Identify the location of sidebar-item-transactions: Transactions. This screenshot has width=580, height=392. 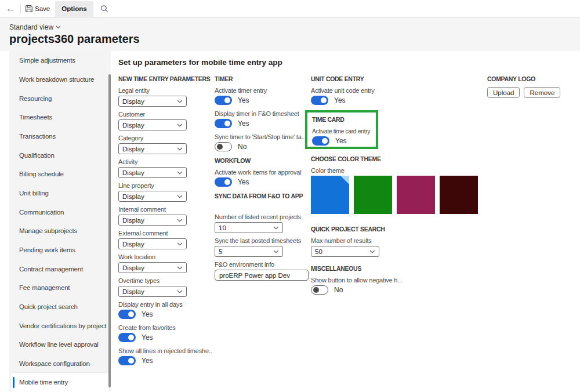
(60, 137).